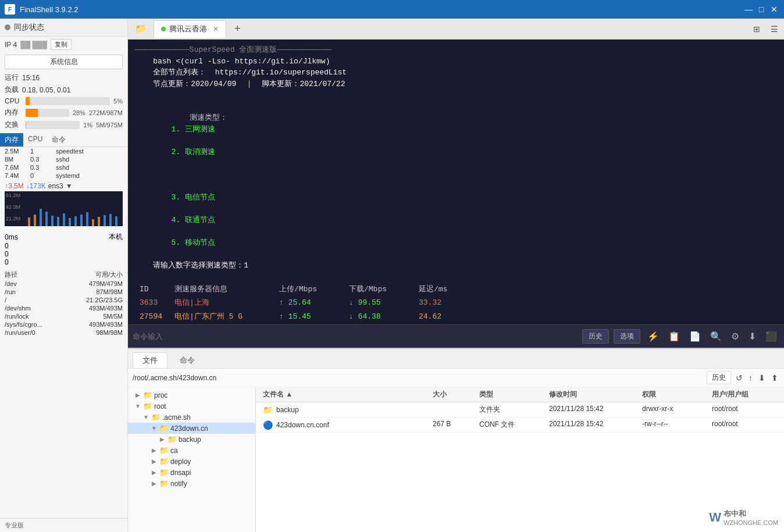 The width and height of the screenshot is (784, 532). What do you see at coordinates (69, 186) in the screenshot?
I see `net-dropdown-icon: ▼` at bounding box center [69, 186].